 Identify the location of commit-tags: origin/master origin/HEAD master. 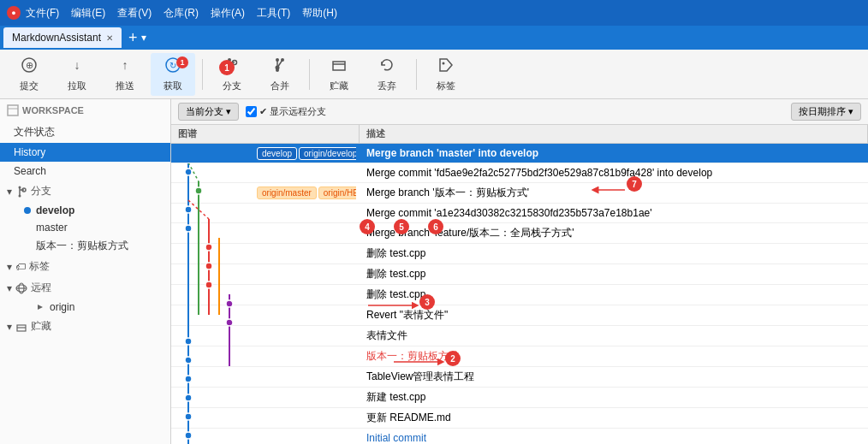
(306, 193).